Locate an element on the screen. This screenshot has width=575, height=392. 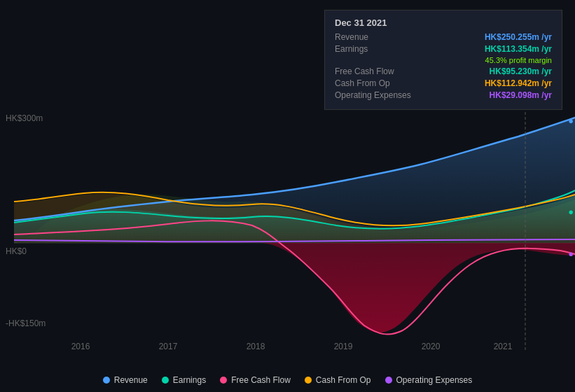
legend-dot-cashfromop is located at coordinates (308, 380).